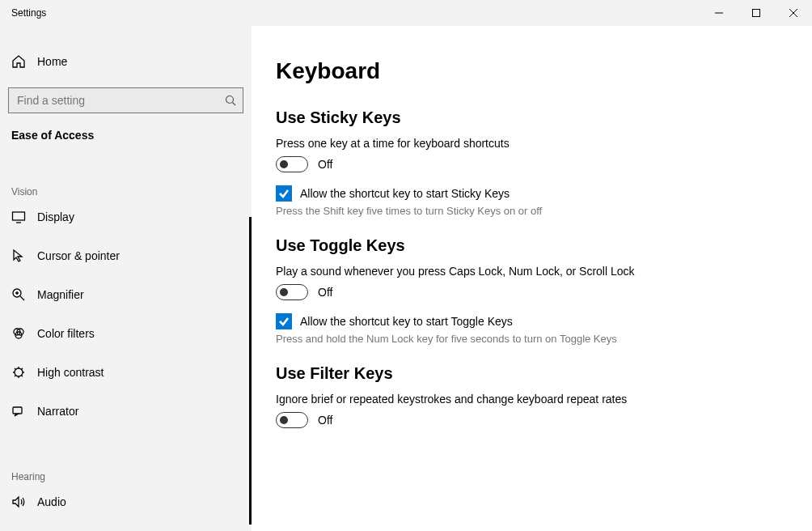  I want to click on checkbox-label: Allow the shortcut key to start Toggle K…, so click(406, 321).